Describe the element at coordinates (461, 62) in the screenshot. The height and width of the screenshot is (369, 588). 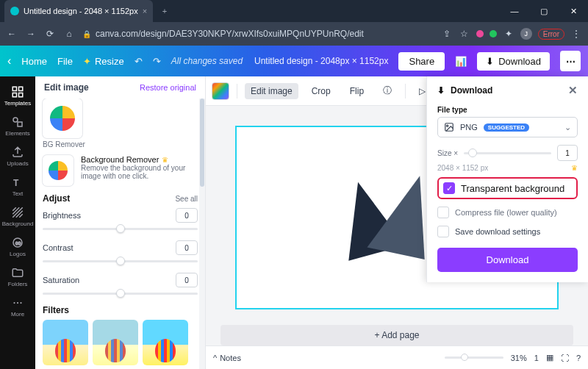
I see `analytics-icon: 📊` at that location.